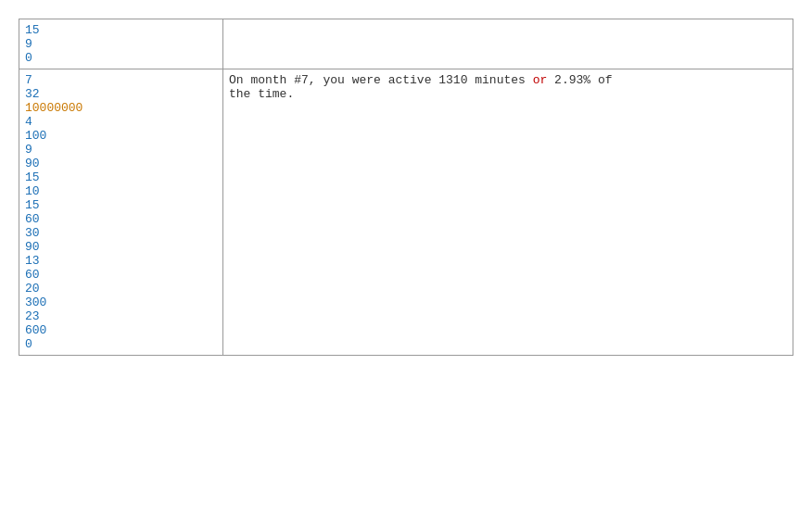 The height and width of the screenshot is (516, 812). What do you see at coordinates (121, 44) in the screenshot?
I see `top-value-2: 9` at bounding box center [121, 44].